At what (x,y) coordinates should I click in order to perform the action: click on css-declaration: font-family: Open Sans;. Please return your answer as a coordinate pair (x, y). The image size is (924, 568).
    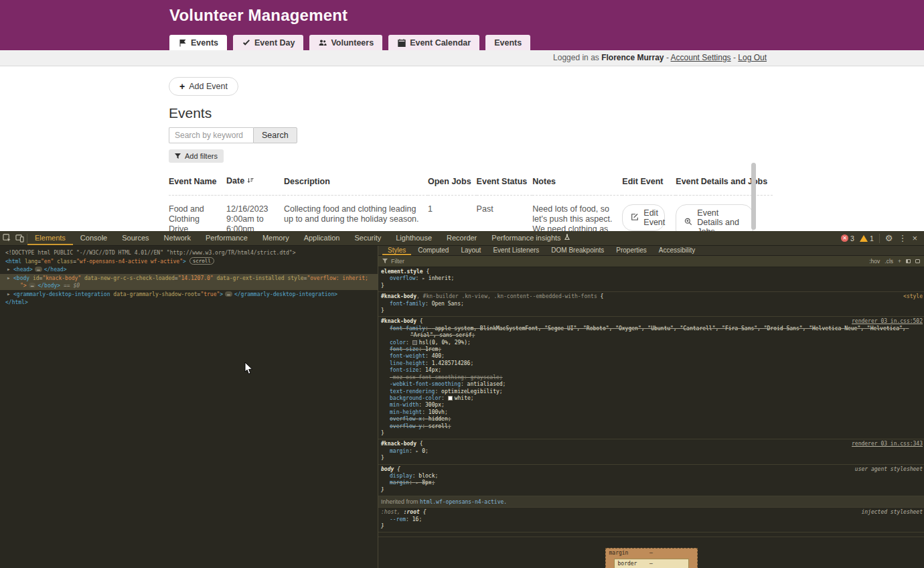
    Looking at the image, I should click on (651, 304).